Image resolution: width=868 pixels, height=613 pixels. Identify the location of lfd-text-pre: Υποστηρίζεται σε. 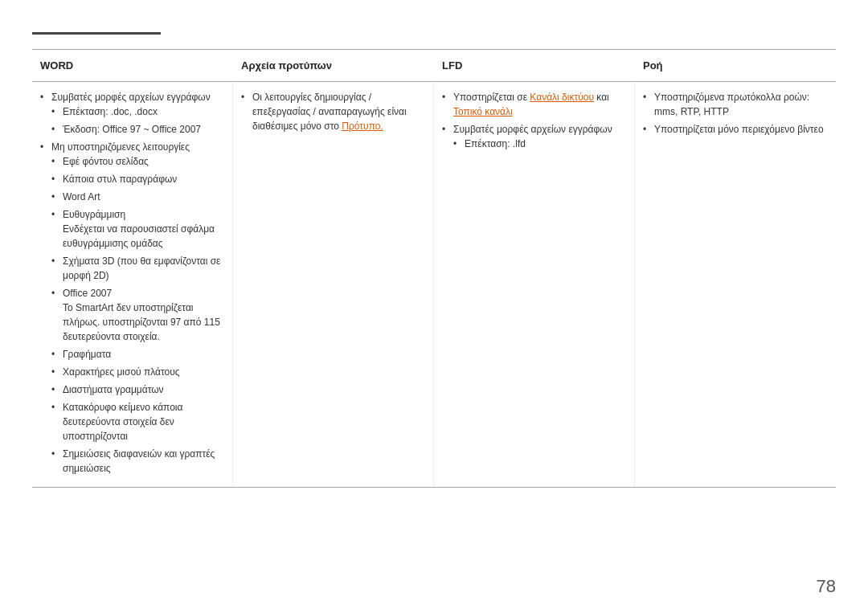
(492, 97).